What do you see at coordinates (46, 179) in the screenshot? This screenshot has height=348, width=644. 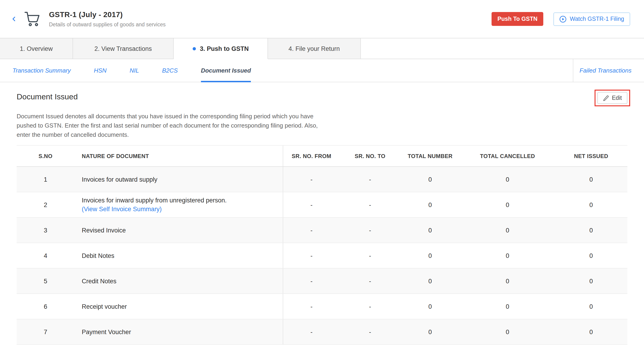 I see `sno-cell: 1` at bounding box center [46, 179].